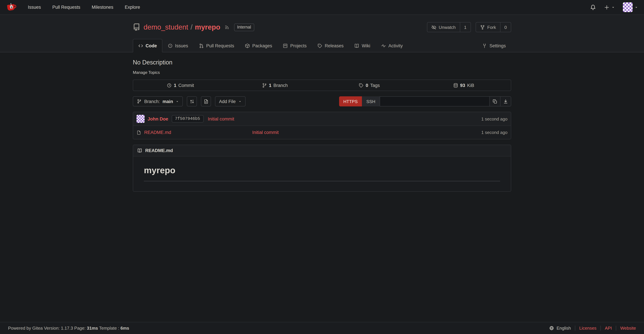 Image resolution: width=644 pixels, height=334 pixels. I want to click on tab-pull-requests: Pull Requests, so click(216, 46).